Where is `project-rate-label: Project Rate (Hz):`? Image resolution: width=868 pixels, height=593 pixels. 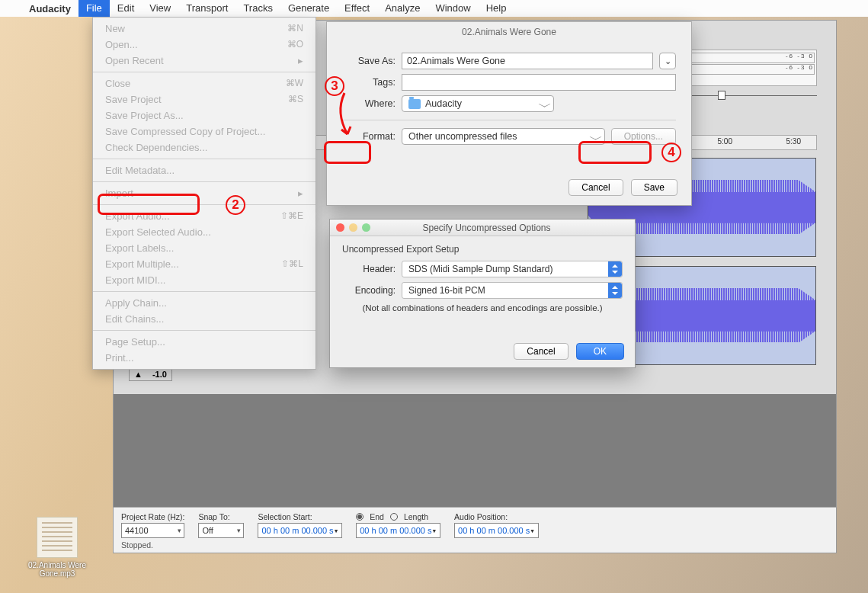
project-rate-label: Project Rate (Hz): is located at coordinates (152, 517).